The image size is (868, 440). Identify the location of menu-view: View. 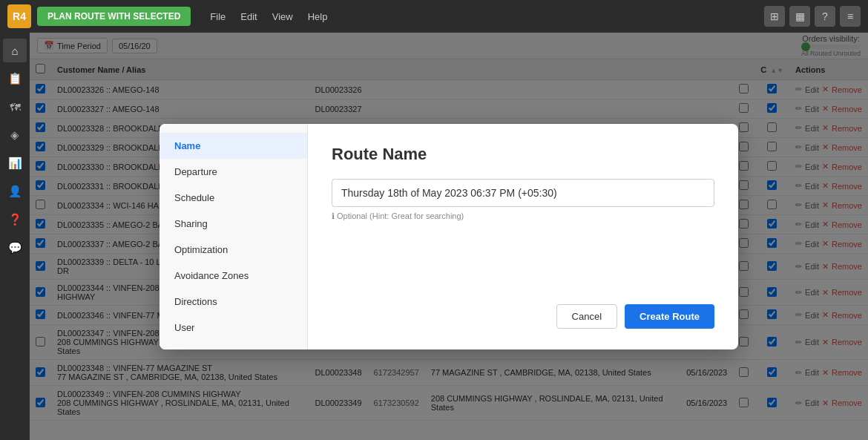
(283, 16).